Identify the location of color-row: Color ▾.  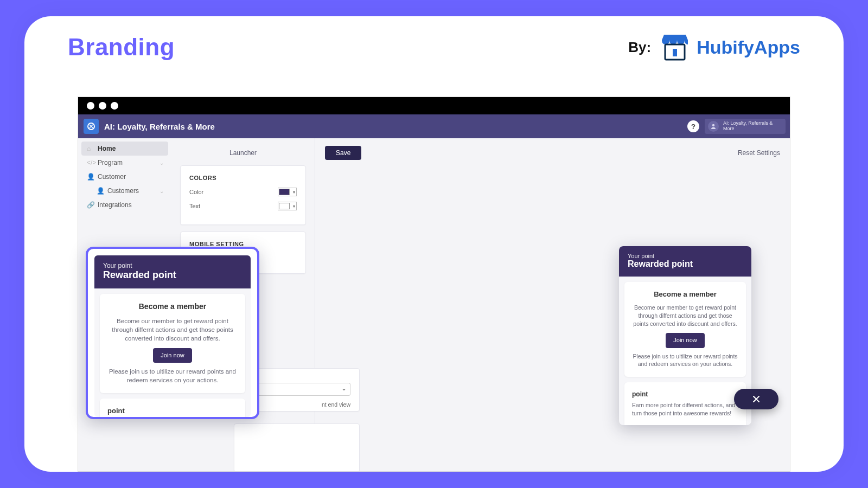
(243, 192).